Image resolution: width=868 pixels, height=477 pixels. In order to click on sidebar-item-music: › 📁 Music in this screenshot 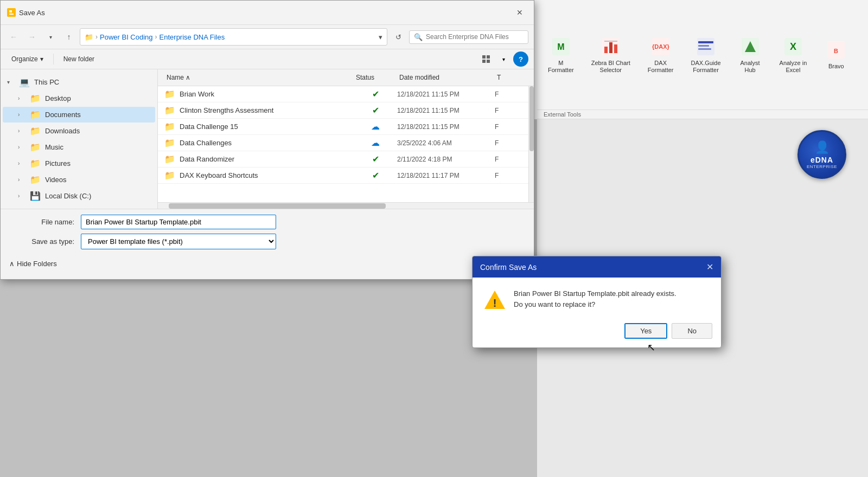, I will do `click(79, 147)`.